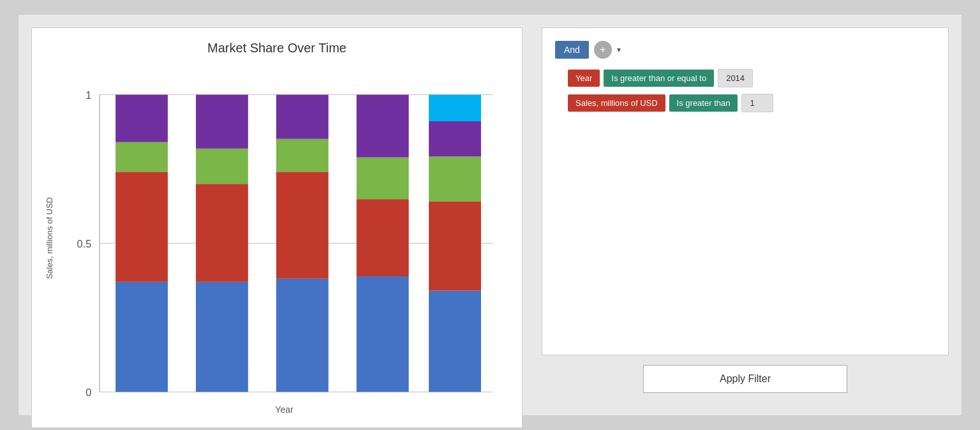 The height and width of the screenshot is (430, 980). Describe the element at coordinates (584, 78) in the screenshot. I see `field-tag-year: Year` at that location.